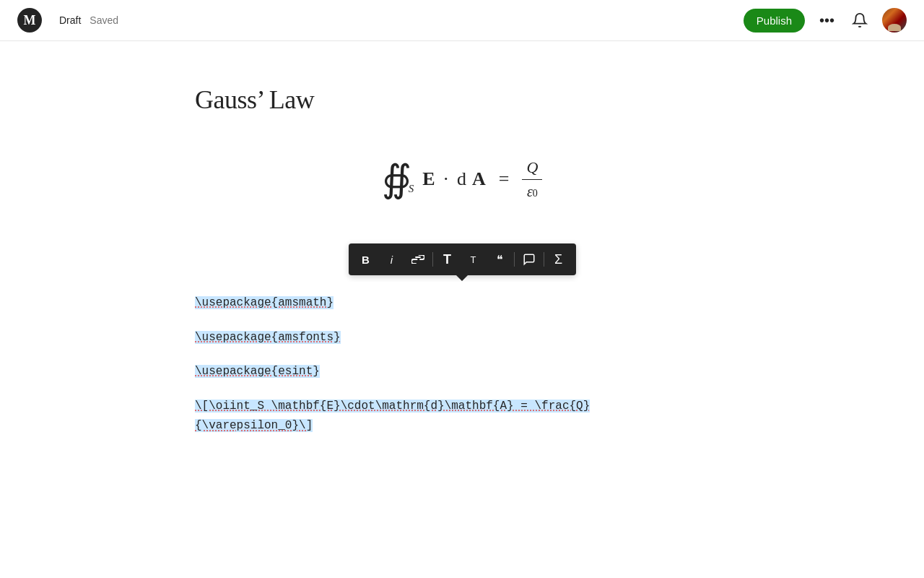  What do you see at coordinates (418, 259) in the screenshot?
I see `link-icon` at bounding box center [418, 259].